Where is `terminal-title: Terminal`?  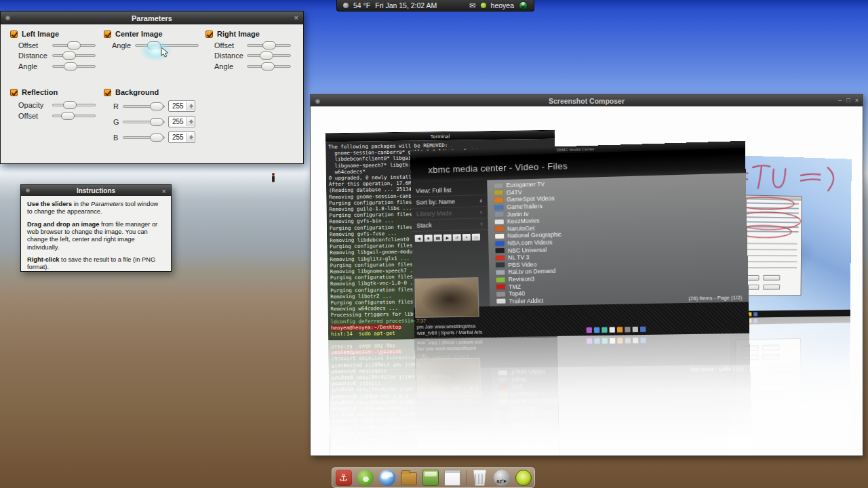
terminal-title: Terminal is located at coordinates (440, 137).